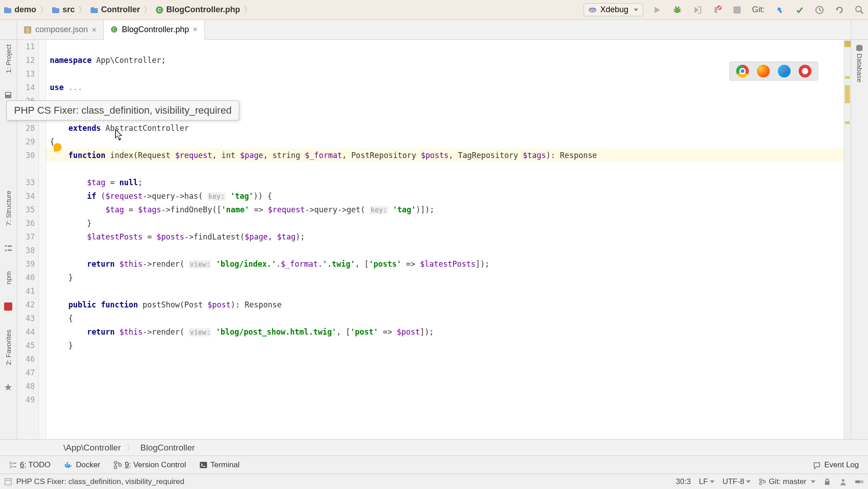 The height and width of the screenshot is (489, 868). I want to click on debug-button, so click(677, 10).